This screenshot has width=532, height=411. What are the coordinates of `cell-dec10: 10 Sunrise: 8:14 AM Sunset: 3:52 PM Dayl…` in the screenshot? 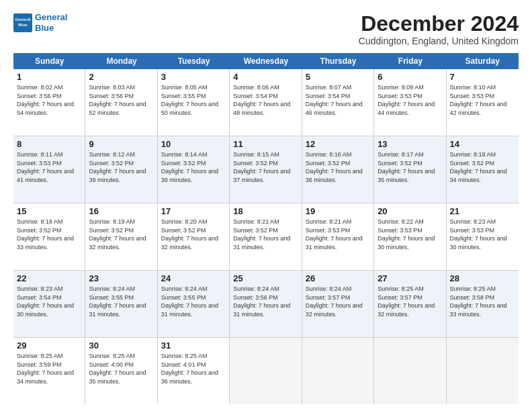 It's located at (193, 169).